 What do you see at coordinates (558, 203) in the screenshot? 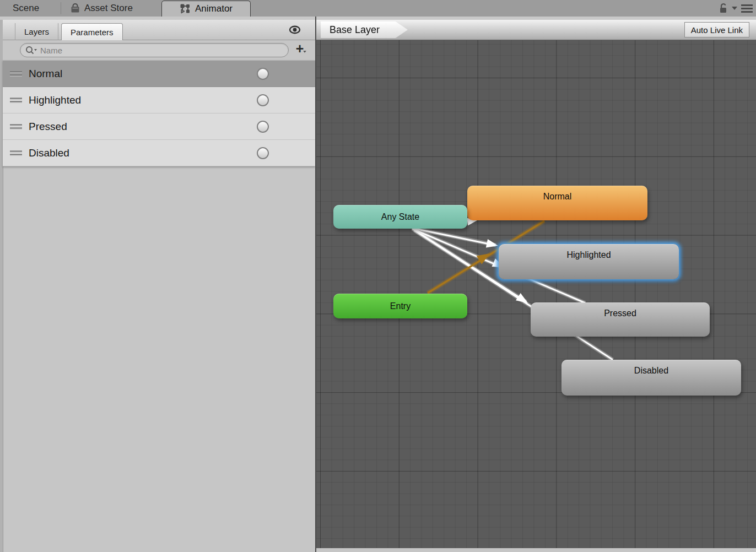
I see `state-node-normal: Normal` at bounding box center [558, 203].